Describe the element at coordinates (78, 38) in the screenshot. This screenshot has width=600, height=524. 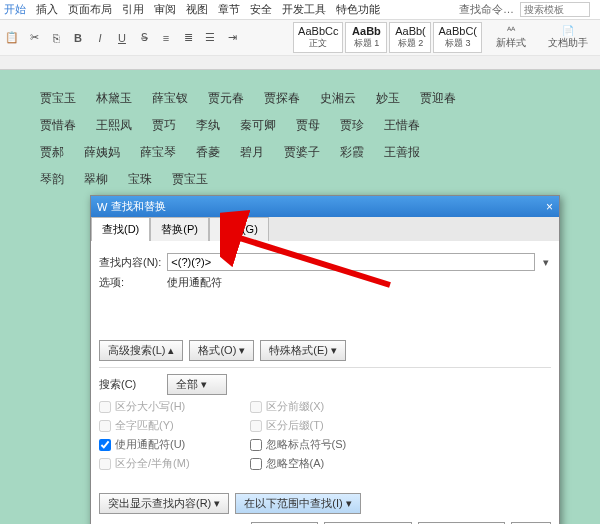
I see `bold-icon: B` at that location.